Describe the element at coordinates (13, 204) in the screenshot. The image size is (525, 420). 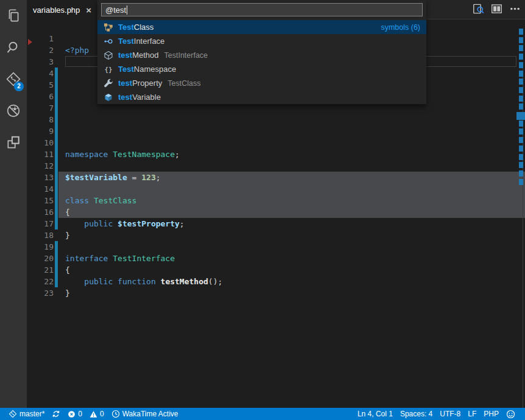
I see `activity-bar: 2` at that location.